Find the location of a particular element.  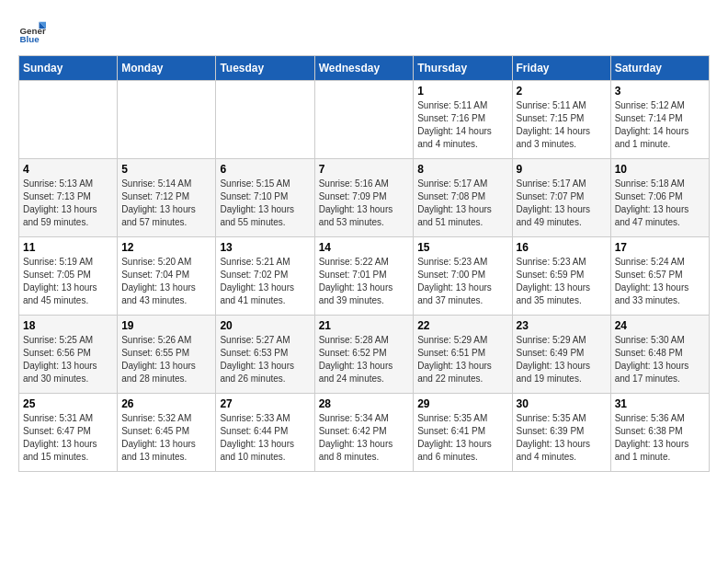

day-cell: 17Sunrise: 5:24 AMSunset: 6:57 PMDayligh… is located at coordinates (660, 276).